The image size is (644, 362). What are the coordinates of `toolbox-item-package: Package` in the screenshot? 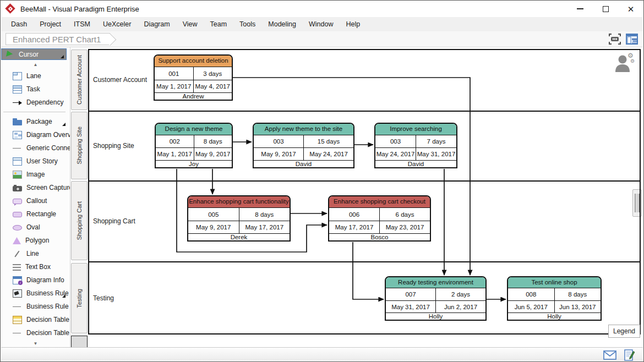 It's located at (35, 122).